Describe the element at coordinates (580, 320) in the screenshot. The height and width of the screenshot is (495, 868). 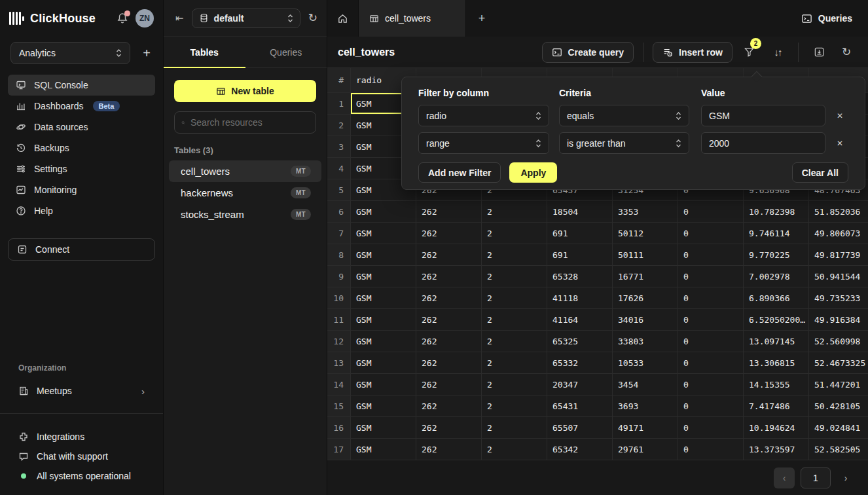
I see `grid-cell: 41164` at that location.